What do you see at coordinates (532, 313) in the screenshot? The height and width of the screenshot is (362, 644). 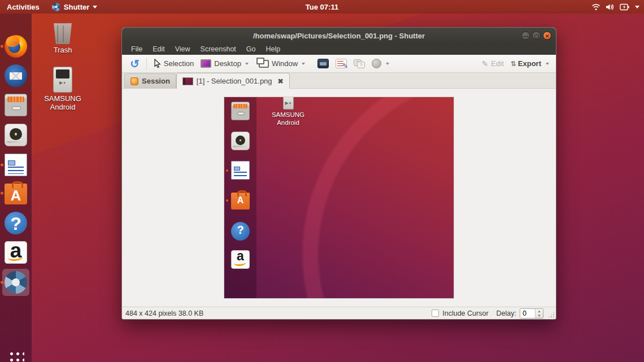 I see `delay-spinner: ▲ ▼` at bounding box center [532, 313].